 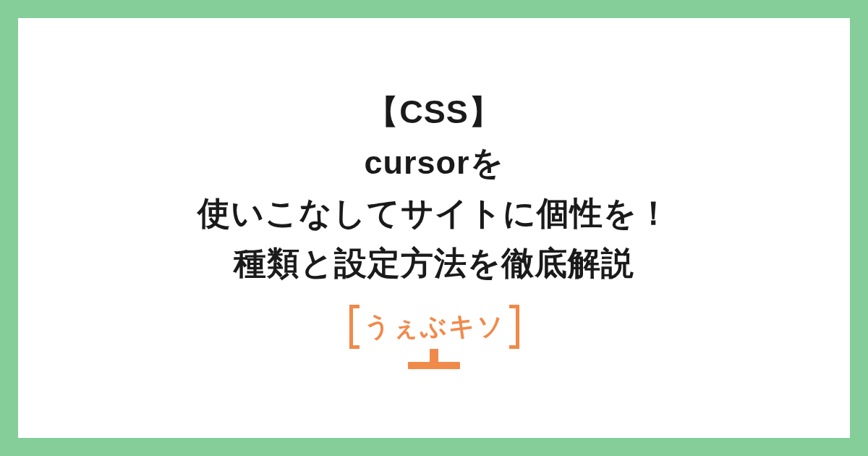 I want to click on monitor-frame-left-icon, so click(x=354, y=327).